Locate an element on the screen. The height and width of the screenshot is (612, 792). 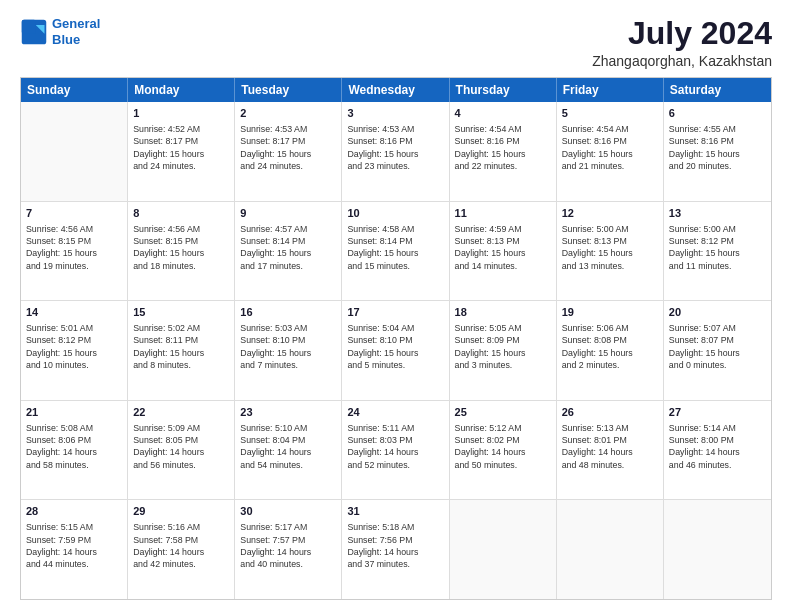
cal-cell: 6Sunrise: 4:55 AM Sunset: 8:16 PM Daylig… is located at coordinates (718, 152).